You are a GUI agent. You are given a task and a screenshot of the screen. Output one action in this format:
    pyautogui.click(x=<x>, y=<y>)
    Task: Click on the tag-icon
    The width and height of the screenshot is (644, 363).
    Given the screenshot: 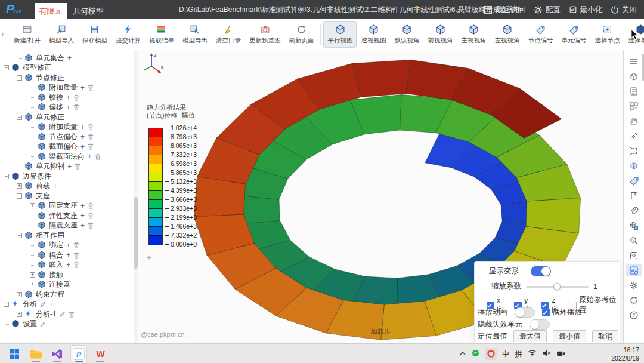 What is the action you would take?
    pyautogui.click(x=634, y=180)
    